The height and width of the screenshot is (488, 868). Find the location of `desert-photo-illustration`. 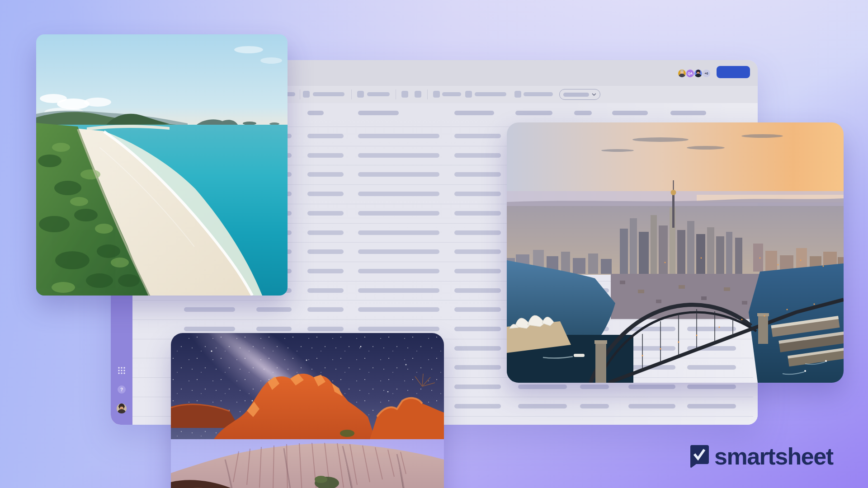

desert-photo-illustration is located at coordinates (307, 410).